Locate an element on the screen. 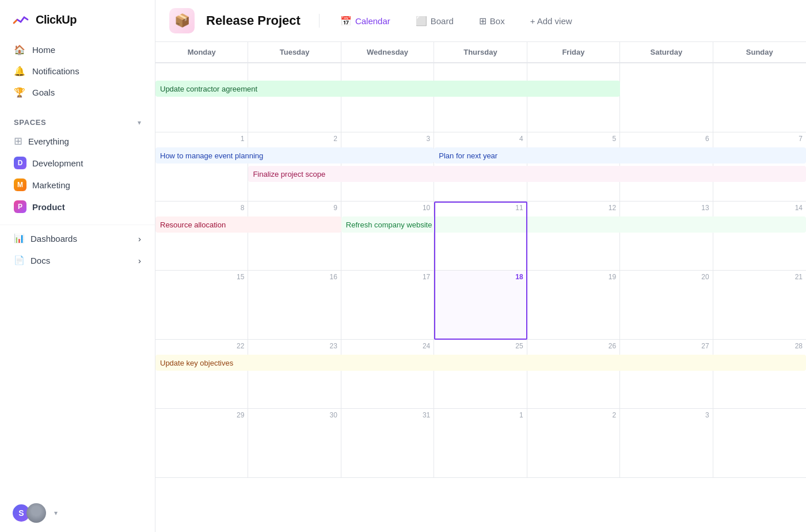 This screenshot has height=532, width=806. w1-cell-0: 1 is located at coordinates (202, 167).